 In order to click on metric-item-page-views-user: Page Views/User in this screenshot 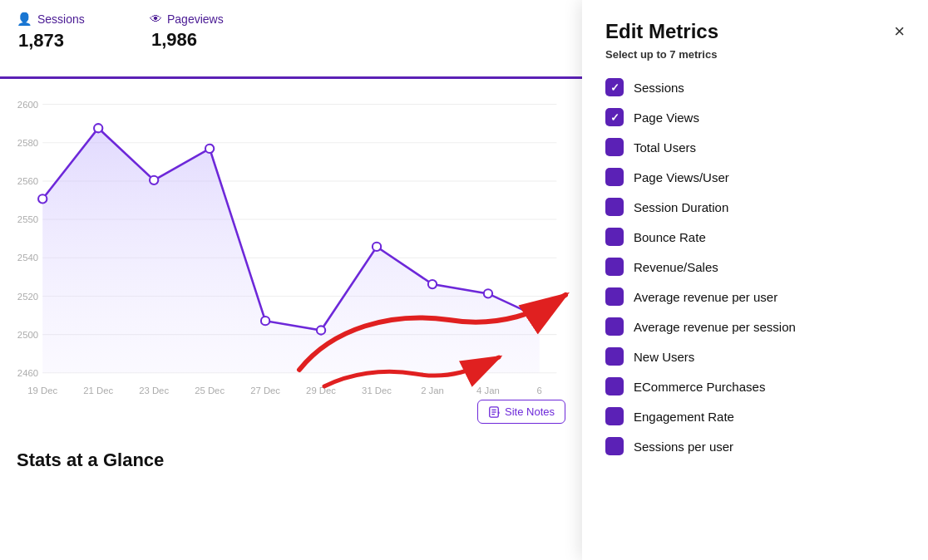, I will do `click(755, 177)`.